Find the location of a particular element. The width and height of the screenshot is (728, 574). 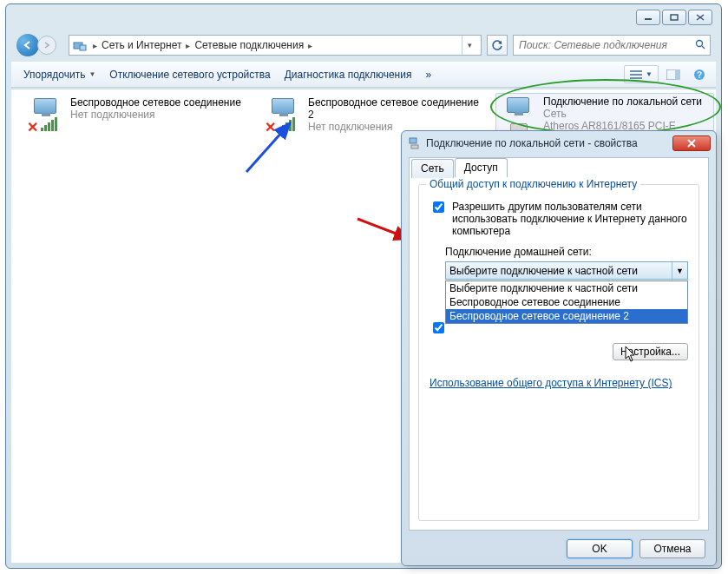

connection-status: Нет подключения is located at coordinates (156, 115).